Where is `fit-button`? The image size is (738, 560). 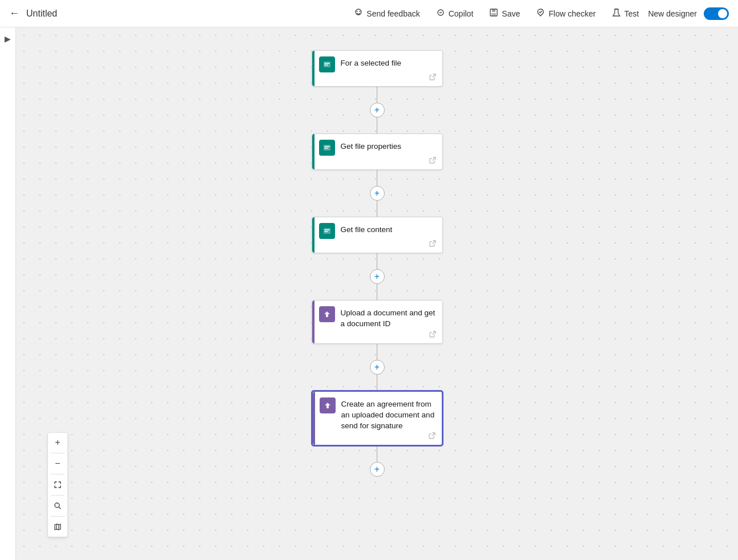 fit-button is located at coordinates (58, 485).